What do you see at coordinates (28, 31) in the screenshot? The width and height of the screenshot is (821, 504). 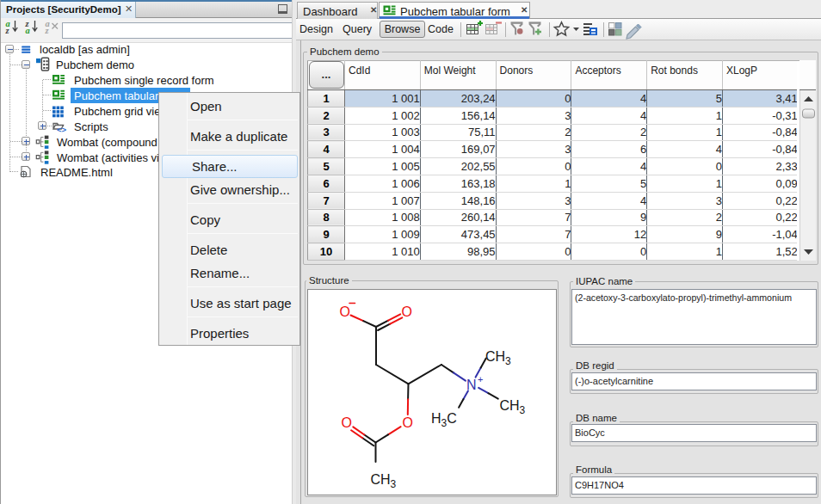 I see `svg-text: a` at bounding box center [28, 31].